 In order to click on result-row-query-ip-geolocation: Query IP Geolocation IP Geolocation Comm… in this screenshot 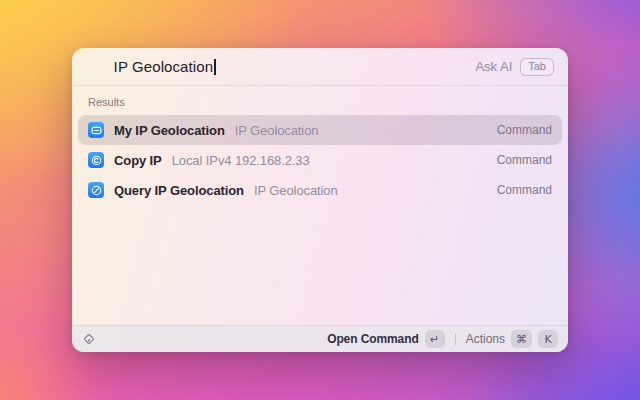, I will do `click(320, 190)`.